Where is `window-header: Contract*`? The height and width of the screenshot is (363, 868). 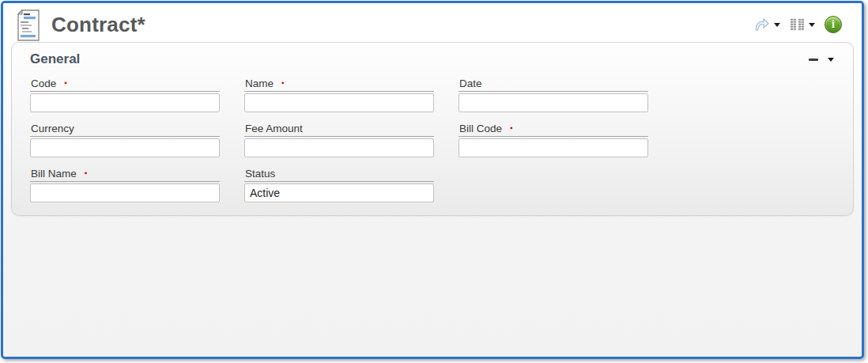 window-header: Contract* is located at coordinates (432, 23).